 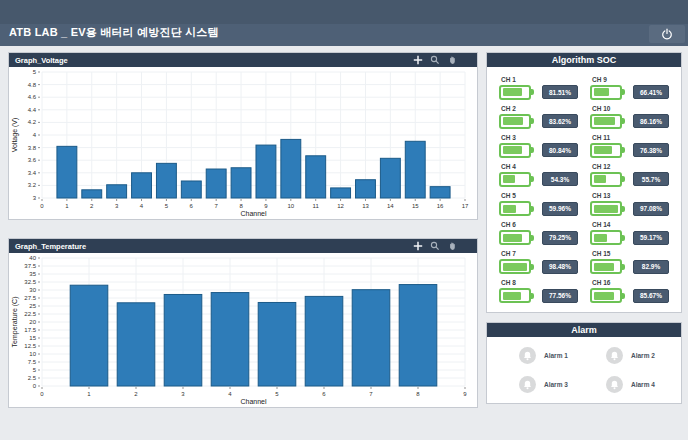 What do you see at coordinates (628, 384) in the screenshot?
I see `alarm-item: Alarm 4` at bounding box center [628, 384].